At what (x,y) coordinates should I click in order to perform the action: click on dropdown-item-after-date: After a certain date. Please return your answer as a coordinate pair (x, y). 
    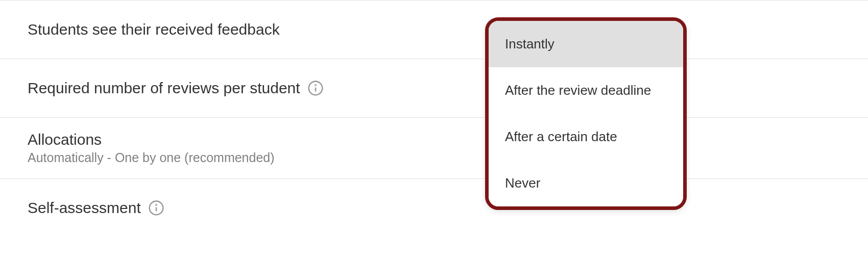
    Looking at the image, I should click on (586, 137).